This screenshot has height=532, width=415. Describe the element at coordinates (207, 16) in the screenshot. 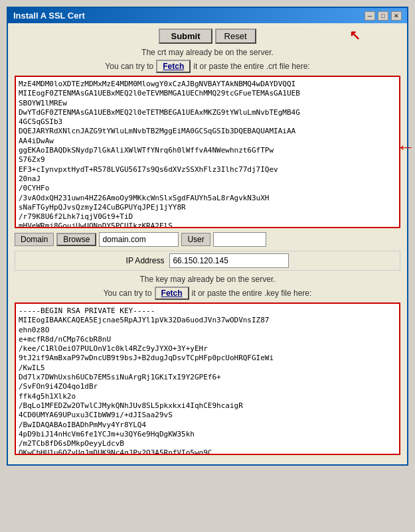

I see `title-bar: Install A SSL Cert ─ □ ✕` at that location.